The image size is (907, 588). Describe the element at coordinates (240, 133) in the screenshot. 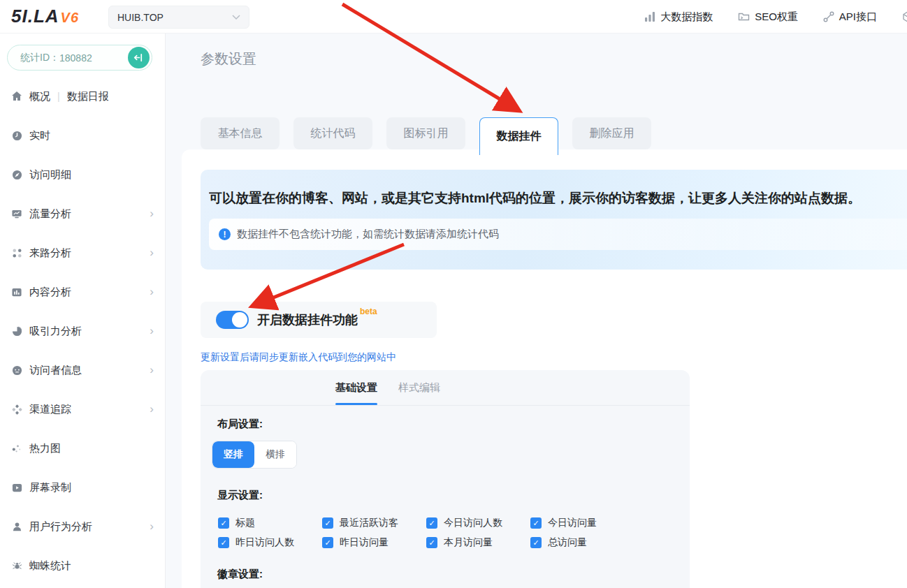

I see `tab-0: 基本信息` at that location.